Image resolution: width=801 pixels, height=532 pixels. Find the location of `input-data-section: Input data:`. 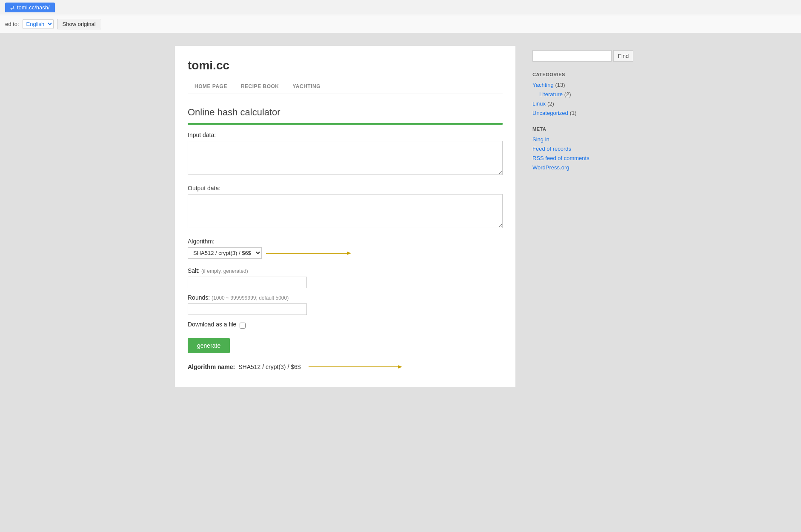

input-data-section: Input data: is located at coordinates (345, 154).